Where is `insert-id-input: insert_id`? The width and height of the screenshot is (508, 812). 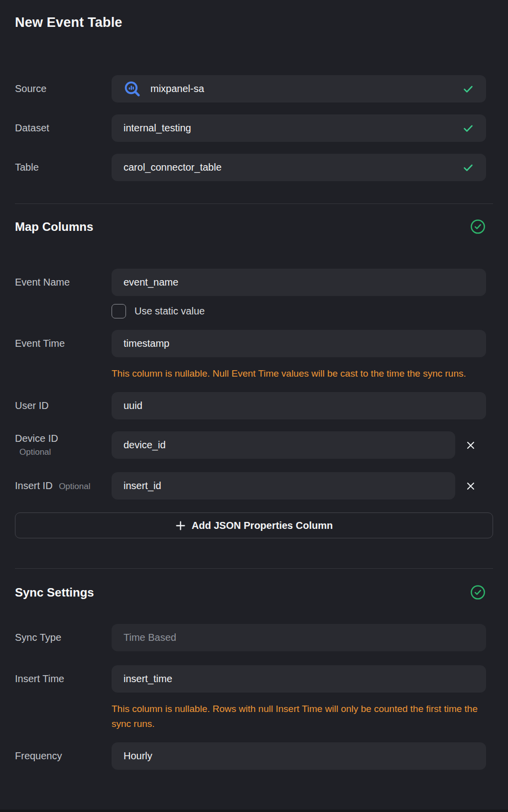 insert-id-input: insert_id is located at coordinates (283, 486).